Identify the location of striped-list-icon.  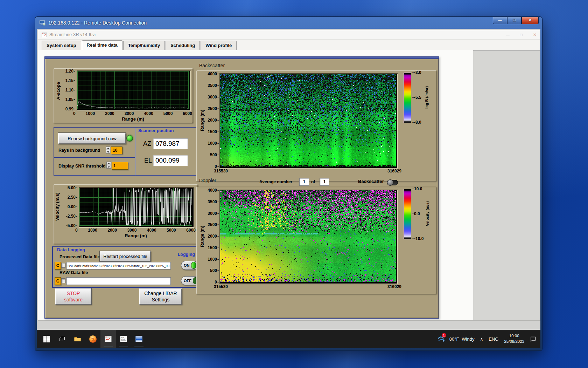
(139, 339).